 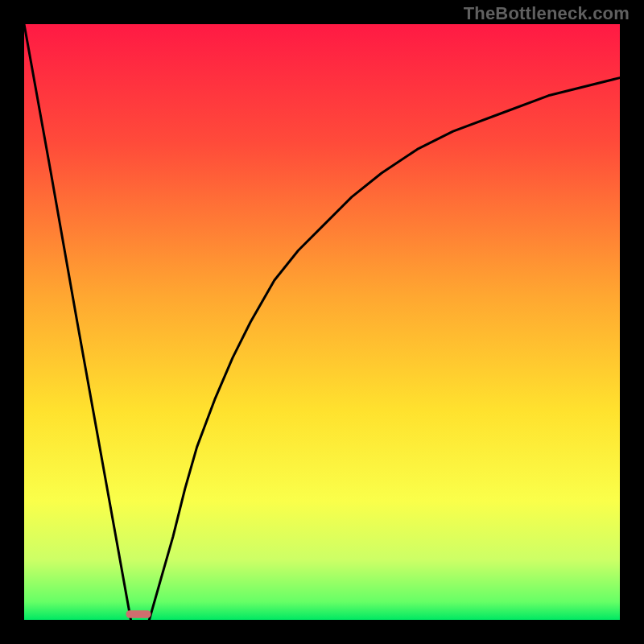 I want to click on optimum-marker, so click(x=138, y=614).